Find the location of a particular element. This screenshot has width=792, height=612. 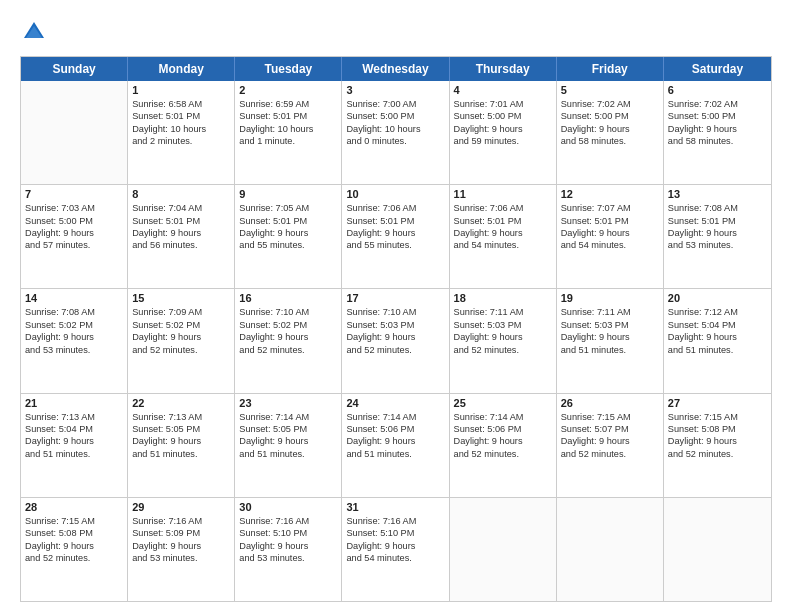

cell-line: Sunset: 5:04 PM is located at coordinates (74, 429).